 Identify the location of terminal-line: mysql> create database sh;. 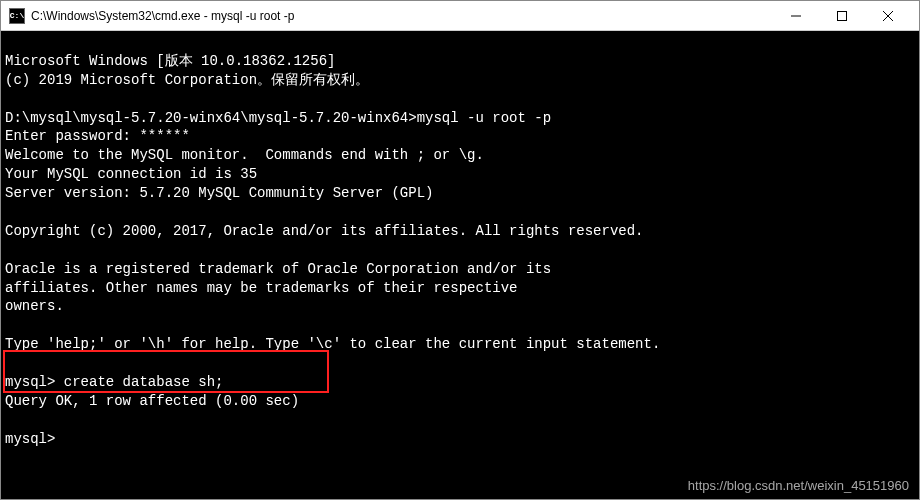
(114, 382).